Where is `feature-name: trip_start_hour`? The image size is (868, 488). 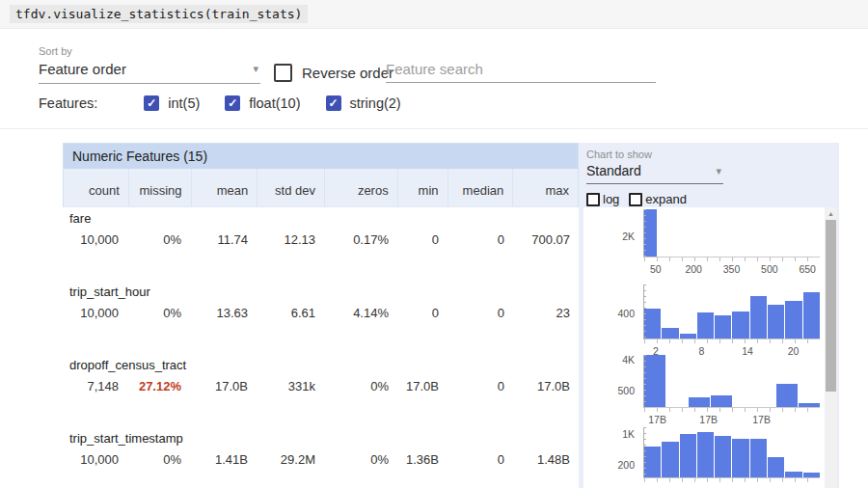 feature-name: trip_start_hour is located at coordinates (320, 293).